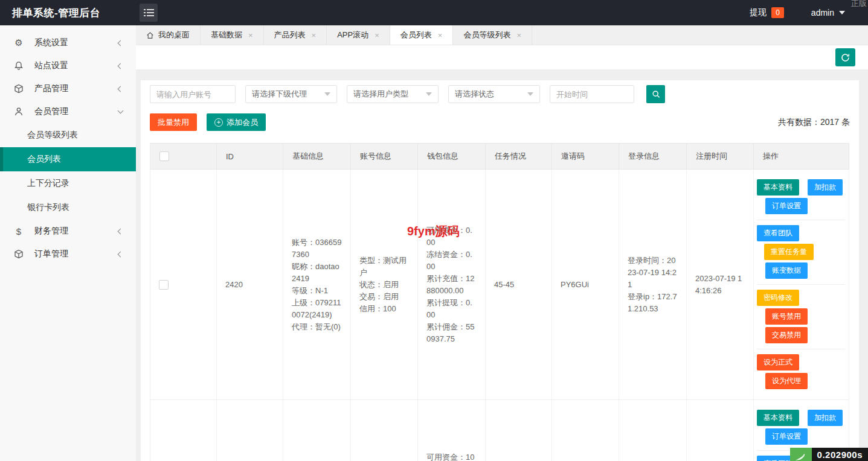 This screenshot has height=461, width=868. I want to click on batch-disable-button: 批量禁用, so click(173, 122).